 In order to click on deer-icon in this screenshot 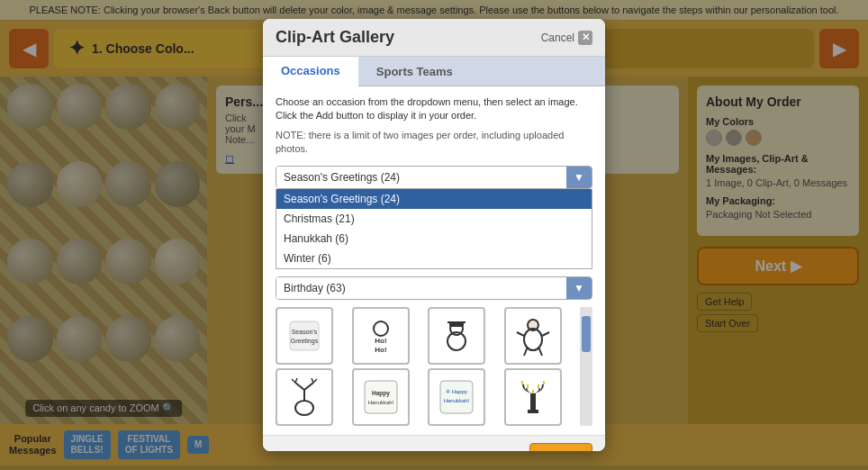, I will do `click(304, 397)`.